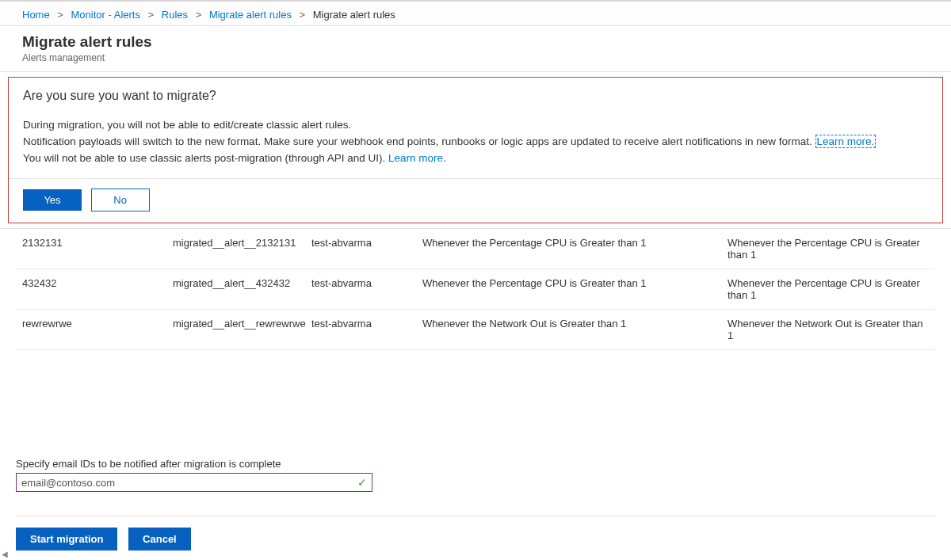  Describe the element at coordinates (354, 14) in the screenshot. I see `breadcrumb-current: Migrate alert rules` at that location.